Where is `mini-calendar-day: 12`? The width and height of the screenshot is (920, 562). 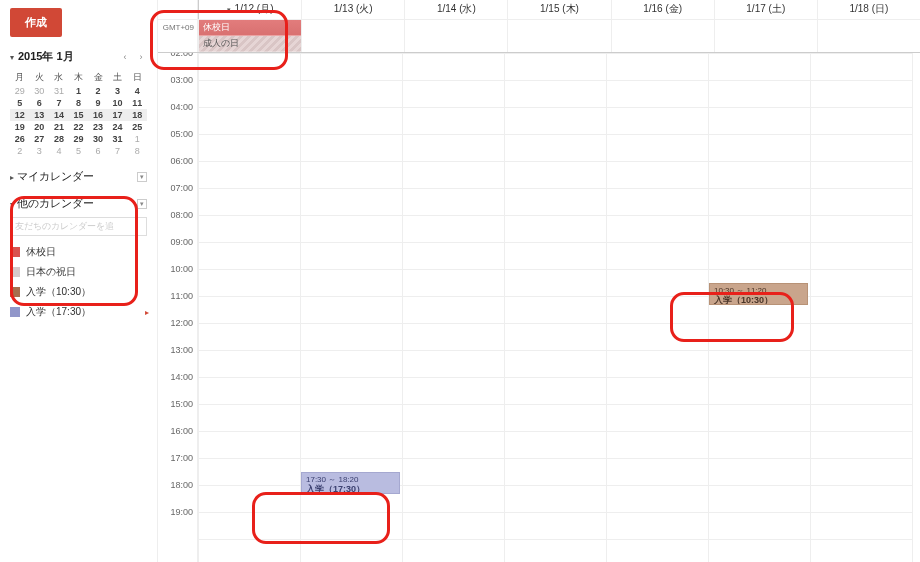
mini-calendar-day: 12 is located at coordinates (20, 115).